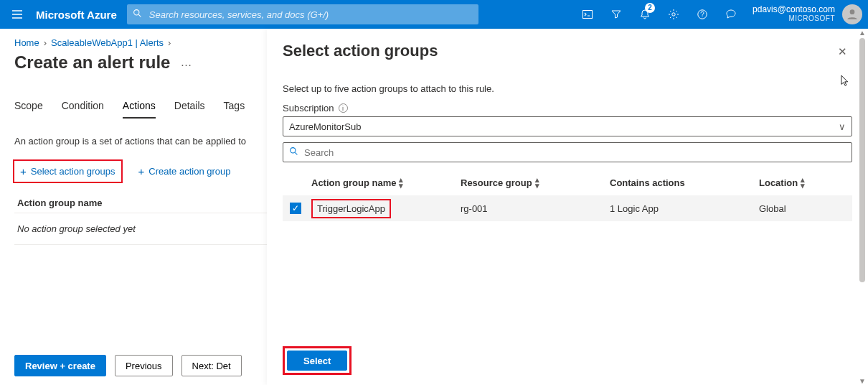  What do you see at coordinates (60, 366) in the screenshot?
I see `review-create-button: Review + create` at bounding box center [60, 366].